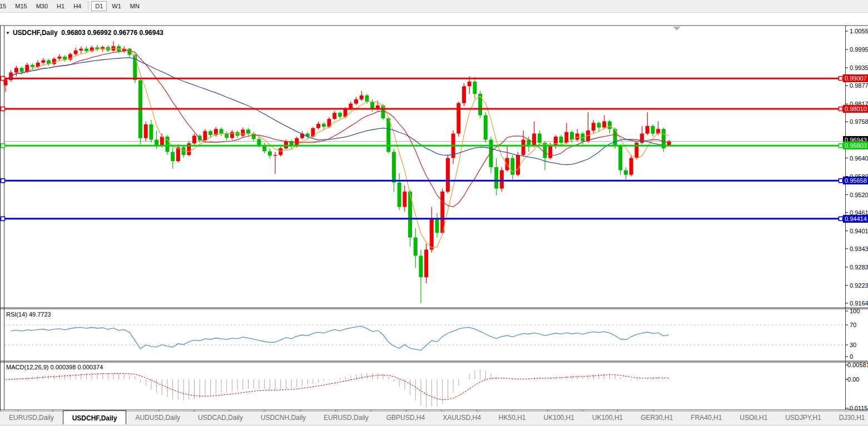 The height and width of the screenshot is (426, 868). I want to click on timeframe-m15-button: M15, so click(21, 6).